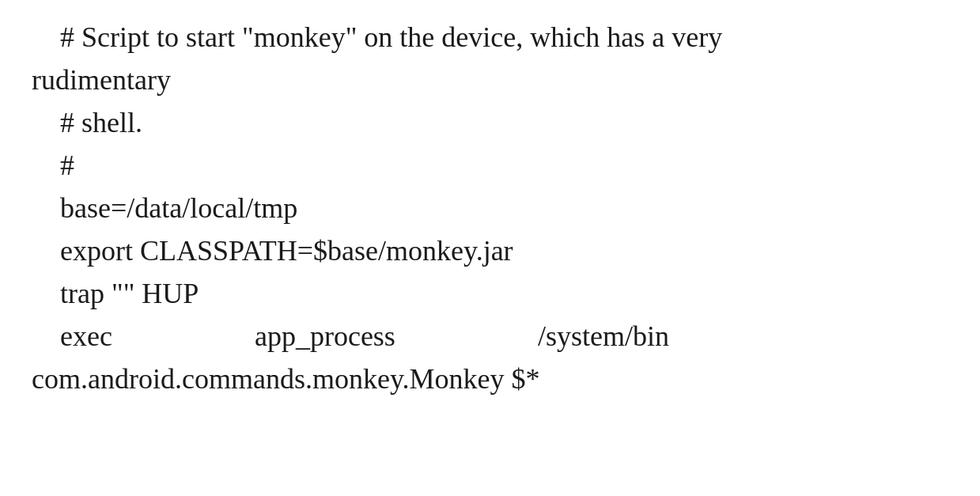 The height and width of the screenshot is (496, 980). I want to click on code-line-2: rudimentary, so click(490, 80).